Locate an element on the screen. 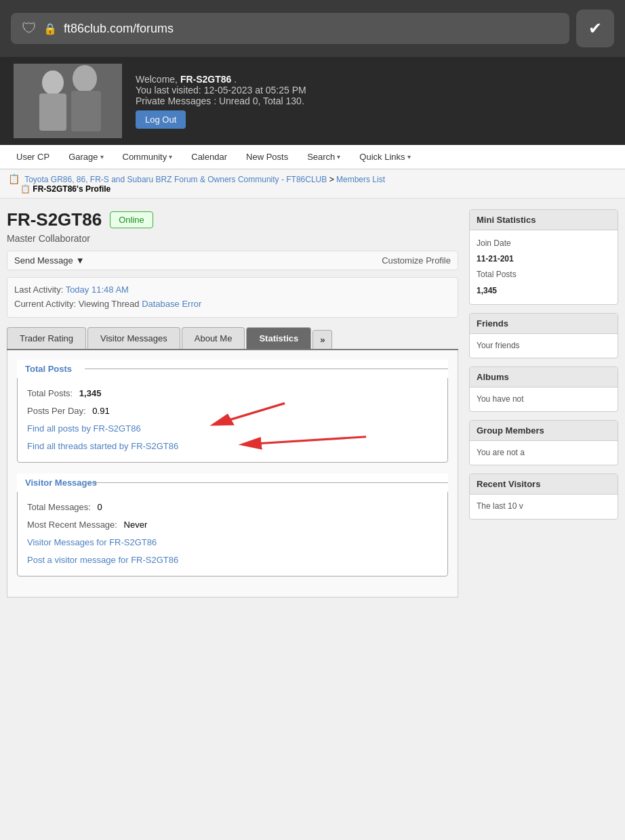  total-posts-row: Total Posts: 1,345 is located at coordinates (233, 394).